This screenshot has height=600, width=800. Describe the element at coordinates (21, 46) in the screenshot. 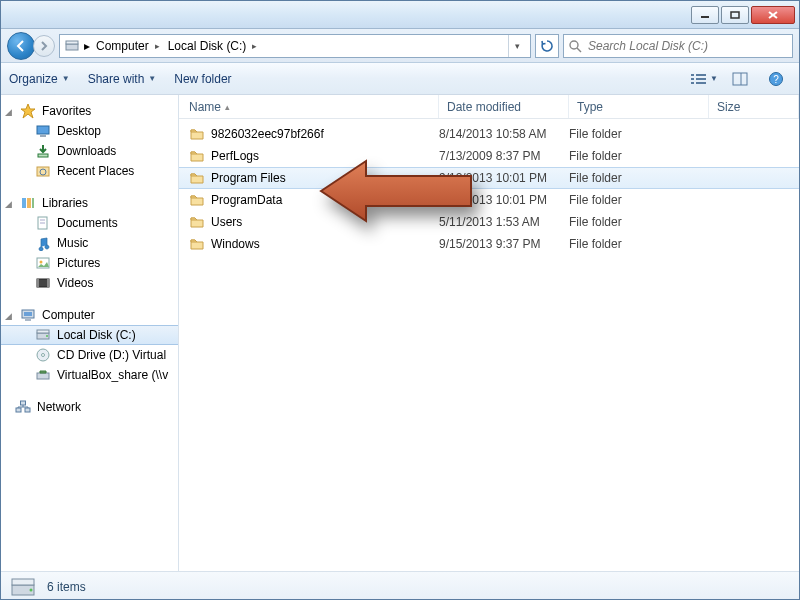

I see `arrow-left-icon` at that location.